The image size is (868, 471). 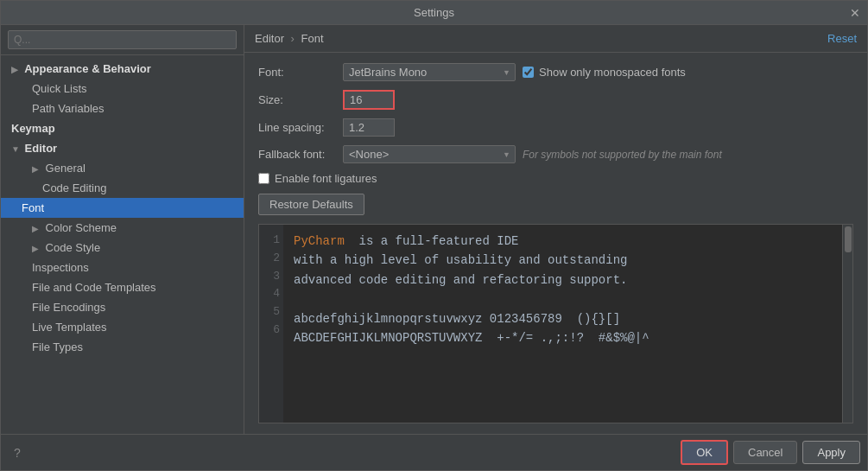 What do you see at coordinates (369, 100) in the screenshot?
I see `size-input` at bounding box center [369, 100].